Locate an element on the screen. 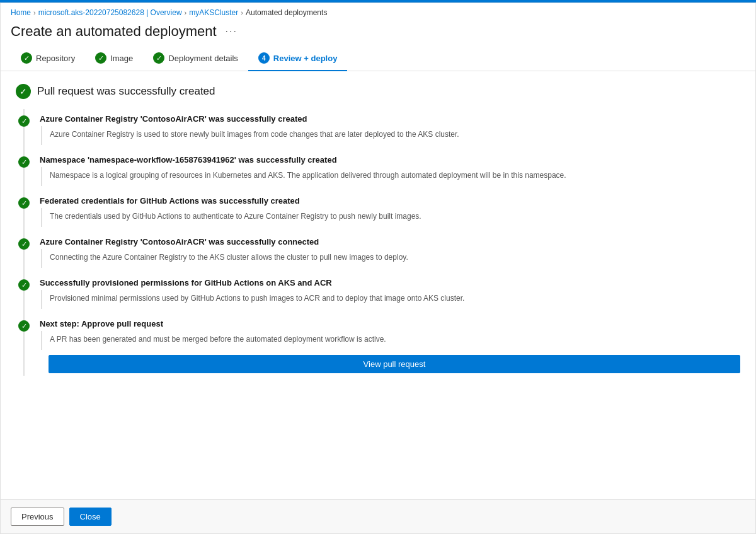  tab-deployment-details: Deployment details is located at coordinates (195, 59).